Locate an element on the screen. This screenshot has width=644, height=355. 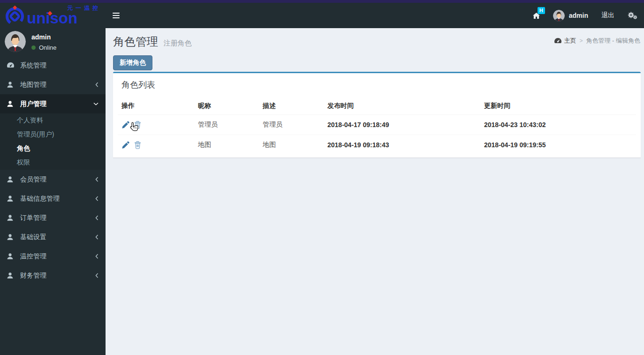
sidebar-item-admins: 管理员(用户) is located at coordinates (53, 135).